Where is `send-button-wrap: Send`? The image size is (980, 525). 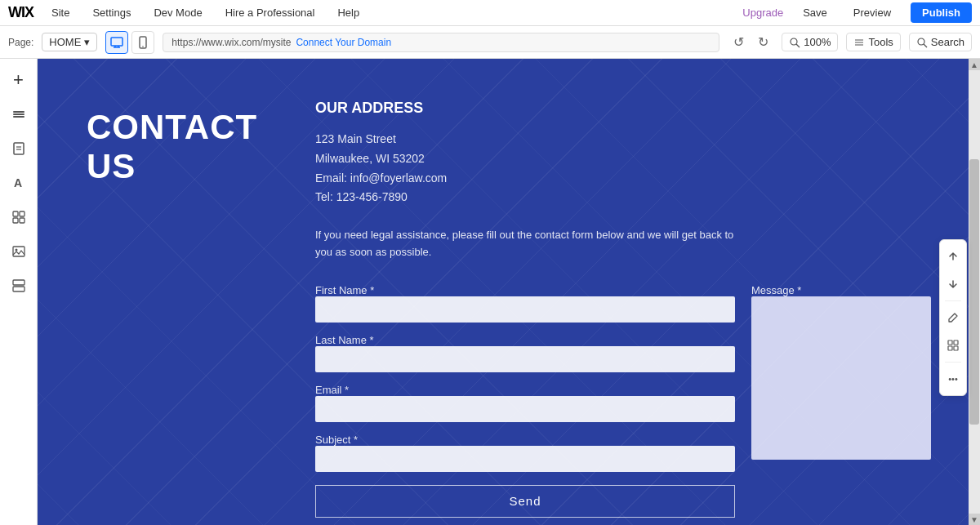 send-button-wrap: Send is located at coordinates (525, 501).